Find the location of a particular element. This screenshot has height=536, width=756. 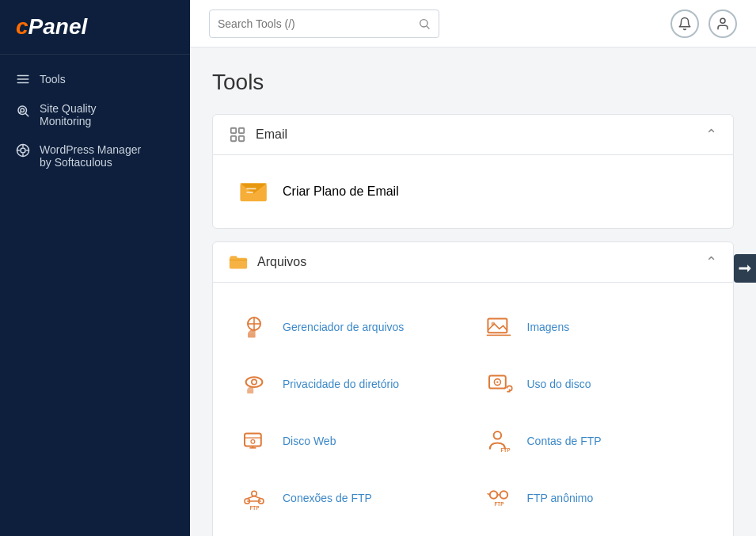

tool-privacidade-label: Privacidade do diretório is located at coordinates (340, 384).